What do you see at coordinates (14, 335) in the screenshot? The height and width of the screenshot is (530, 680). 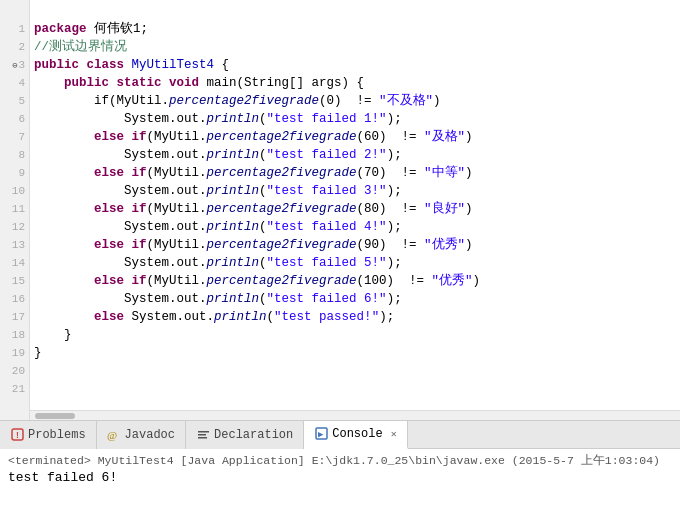 I see `line-number: 18` at bounding box center [14, 335].